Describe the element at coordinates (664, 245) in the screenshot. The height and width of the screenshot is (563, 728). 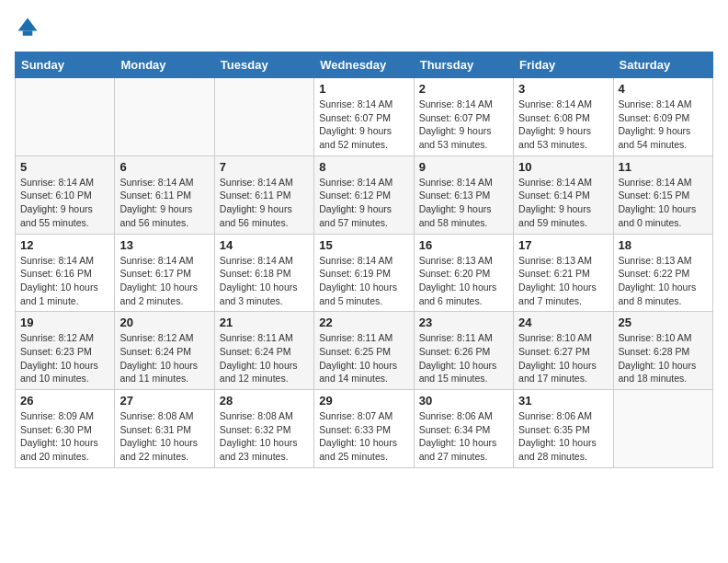
I see `day-number: 18` at that location.